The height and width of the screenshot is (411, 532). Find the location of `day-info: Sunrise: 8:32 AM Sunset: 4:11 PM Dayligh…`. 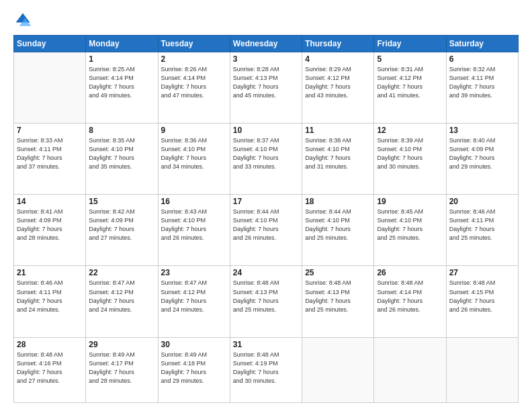

day-info: Sunrise: 8:32 AM Sunset: 4:11 PM Dayligh… is located at coordinates (482, 83).